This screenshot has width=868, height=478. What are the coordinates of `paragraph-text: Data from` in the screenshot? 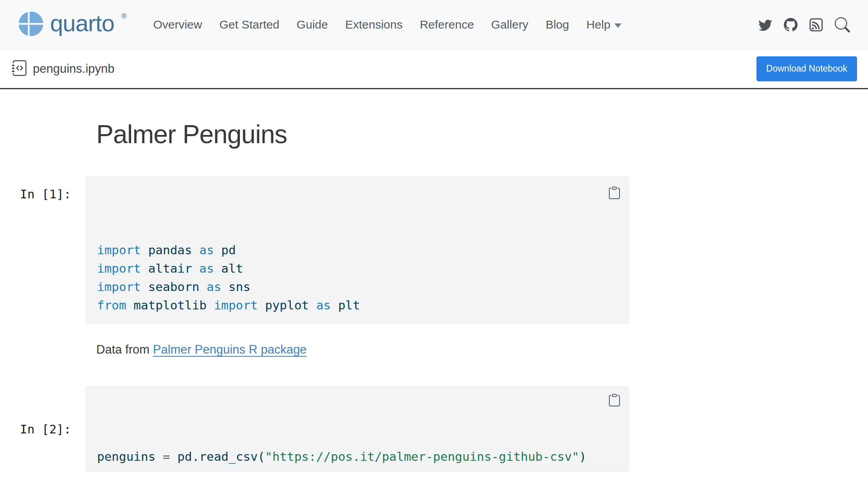 It's located at (124, 350).